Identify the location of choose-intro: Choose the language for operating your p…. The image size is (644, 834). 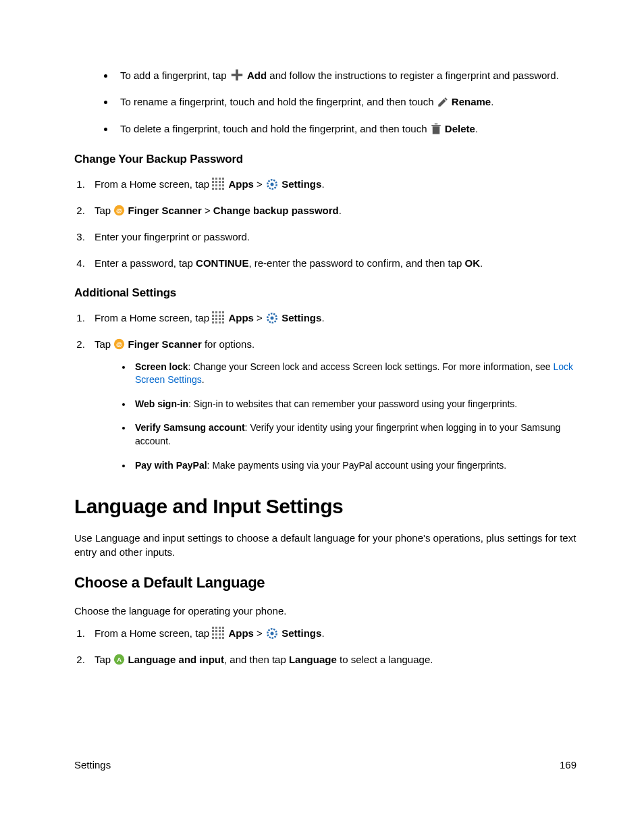
(325, 610).